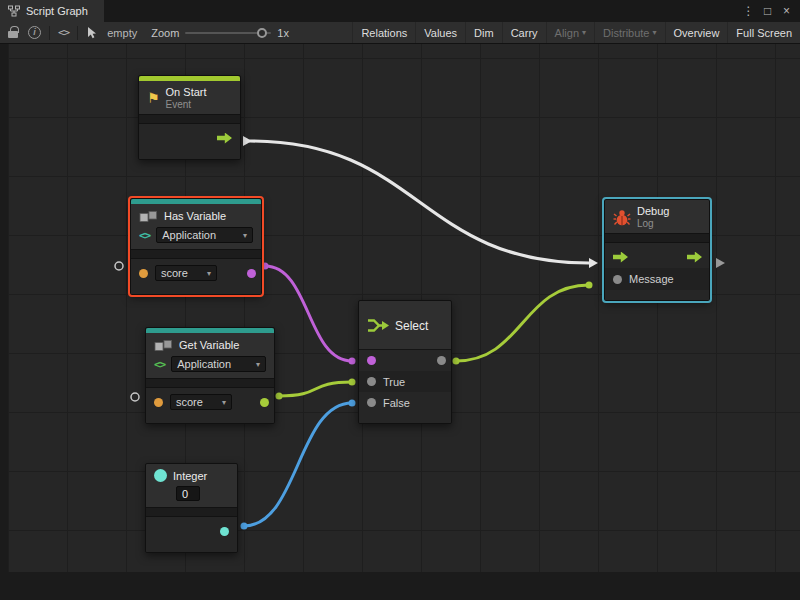  What do you see at coordinates (165, 33) in the screenshot?
I see `zoom-label: Zoom` at bounding box center [165, 33].